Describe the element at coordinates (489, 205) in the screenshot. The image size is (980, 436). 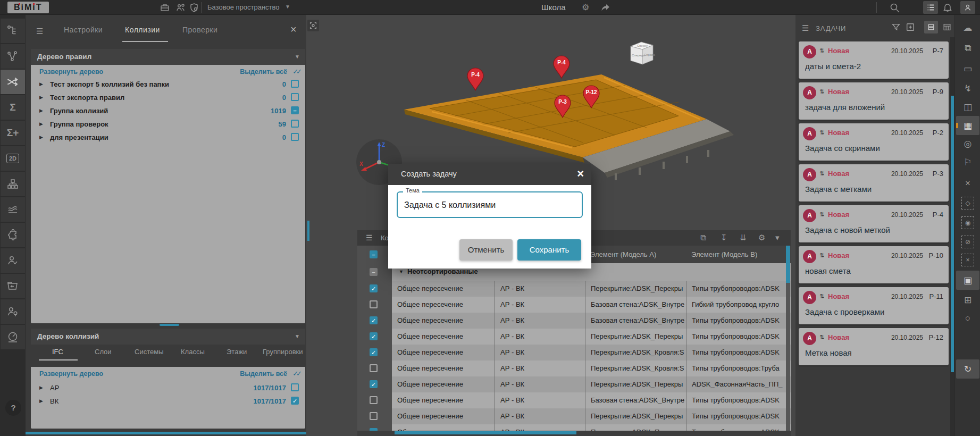
I see `topic-input` at that location.